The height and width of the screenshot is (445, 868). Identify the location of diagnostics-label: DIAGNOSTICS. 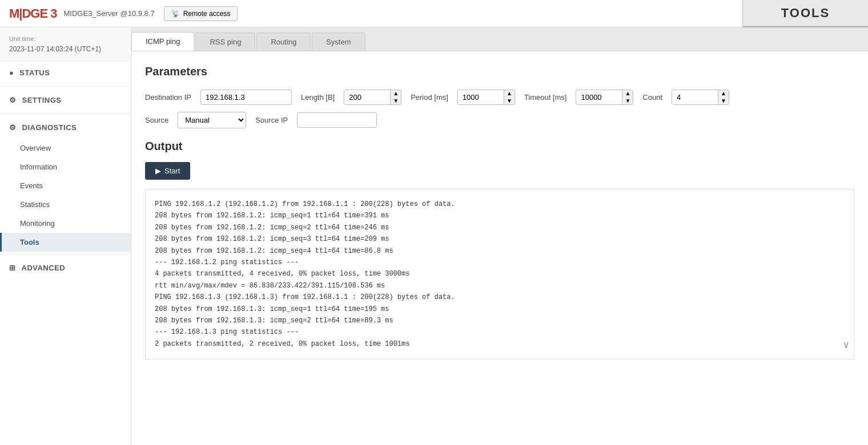
(50, 128).